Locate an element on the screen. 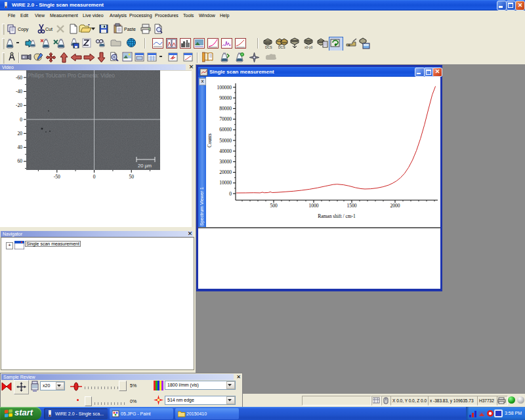  svg-text: 60 is located at coordinates (20, 161).